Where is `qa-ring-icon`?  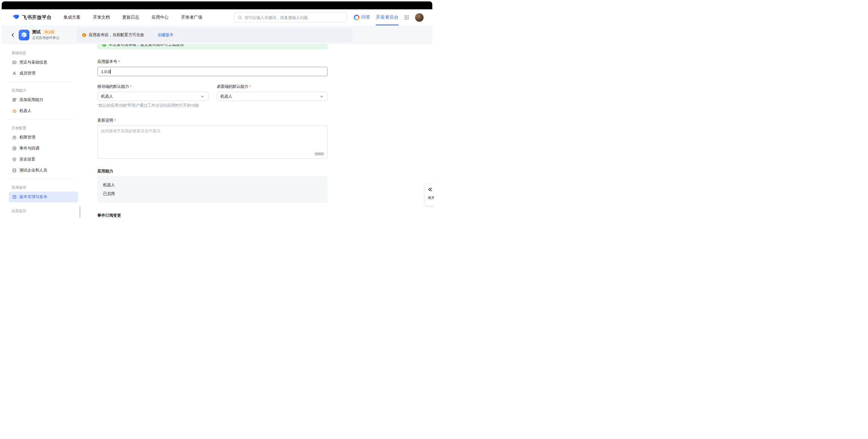
qa-ring-icon is located at coordinates (356, 18).